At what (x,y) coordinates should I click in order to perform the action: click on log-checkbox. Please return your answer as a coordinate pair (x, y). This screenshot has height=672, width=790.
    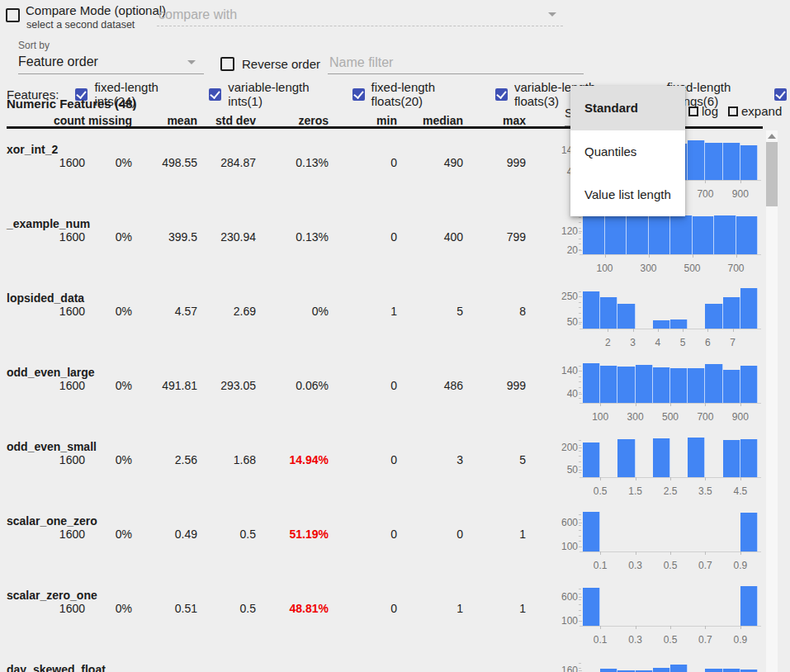
    Looking at the image, I should click on (693, 111).